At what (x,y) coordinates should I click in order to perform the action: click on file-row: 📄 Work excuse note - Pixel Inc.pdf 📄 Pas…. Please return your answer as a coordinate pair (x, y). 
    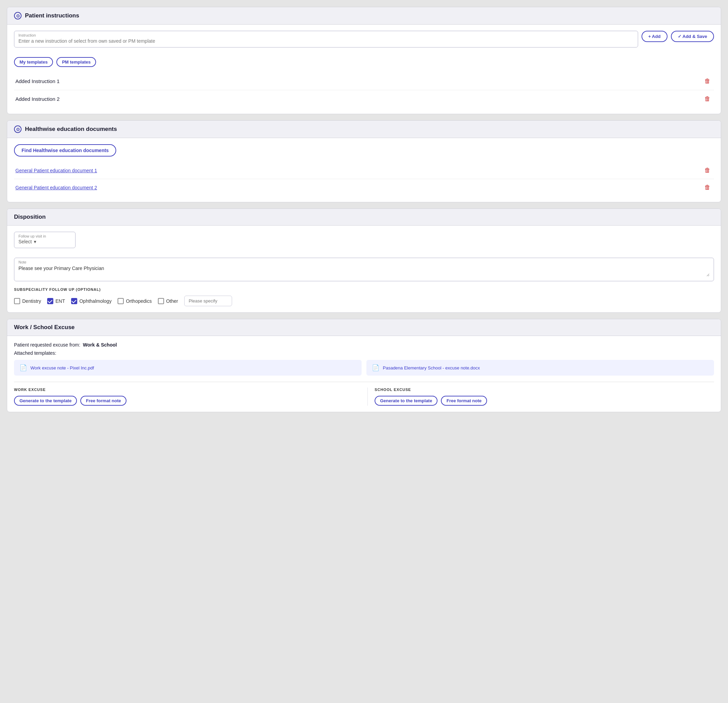
    Looking at the image, I should click on (364, 368).